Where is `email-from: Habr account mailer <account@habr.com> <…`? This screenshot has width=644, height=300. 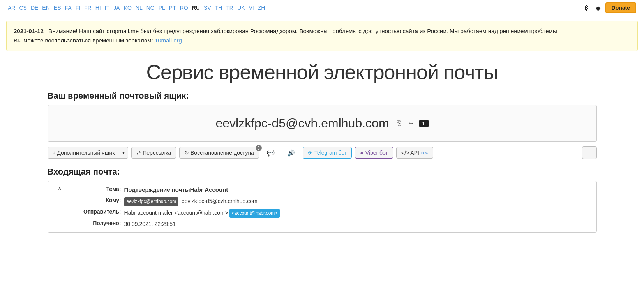 email-from: Habr account mailer <account@habr.com> <… is located at coordinates (358, 213).